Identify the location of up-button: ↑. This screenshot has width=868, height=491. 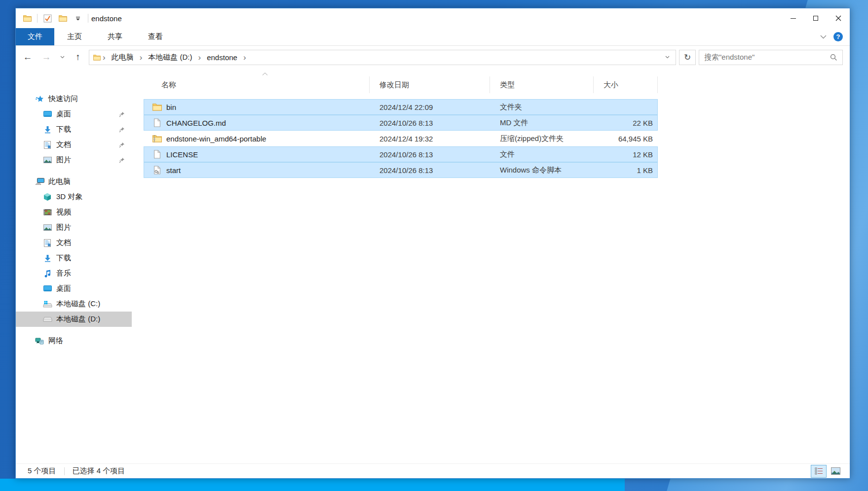
(78, 57).